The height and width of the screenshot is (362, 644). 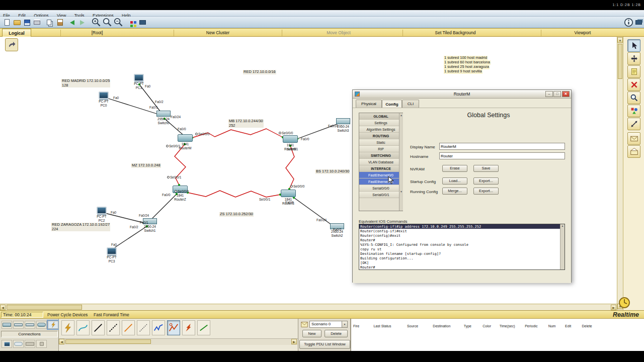 I want to click on new-cluster-button: New Cluster, so click(x=218, y=33).